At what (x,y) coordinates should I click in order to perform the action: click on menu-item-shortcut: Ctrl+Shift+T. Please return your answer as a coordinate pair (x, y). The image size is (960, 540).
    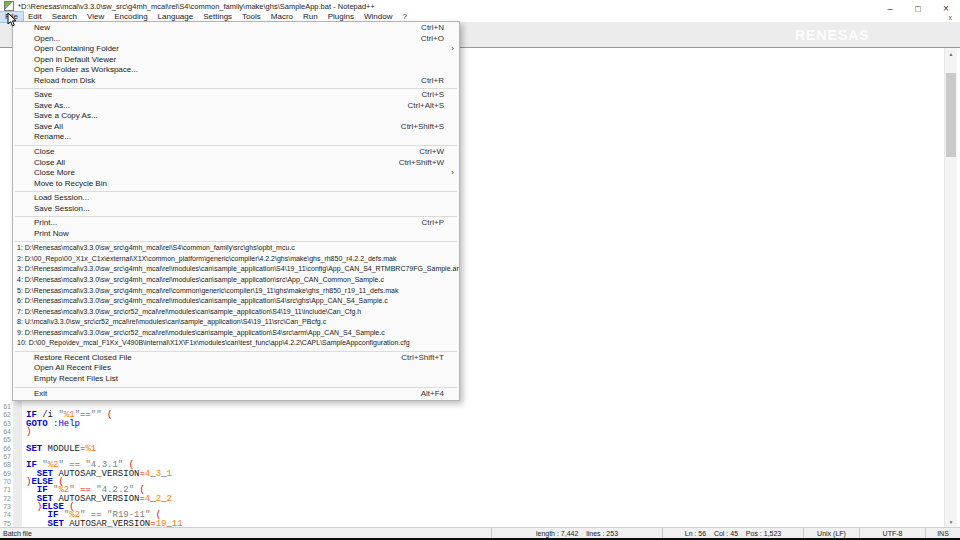
    Looking at the image, I should click on (422, 358).